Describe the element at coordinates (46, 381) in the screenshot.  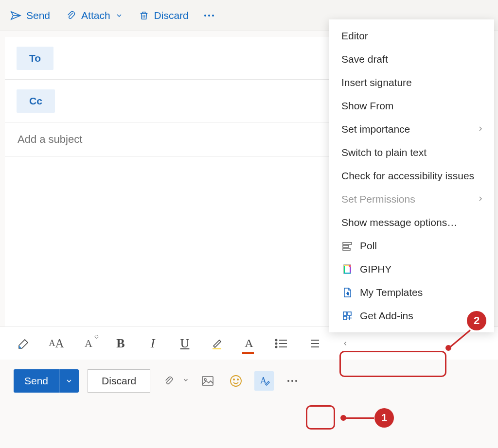
I see `send-split-button: Send` at that location.